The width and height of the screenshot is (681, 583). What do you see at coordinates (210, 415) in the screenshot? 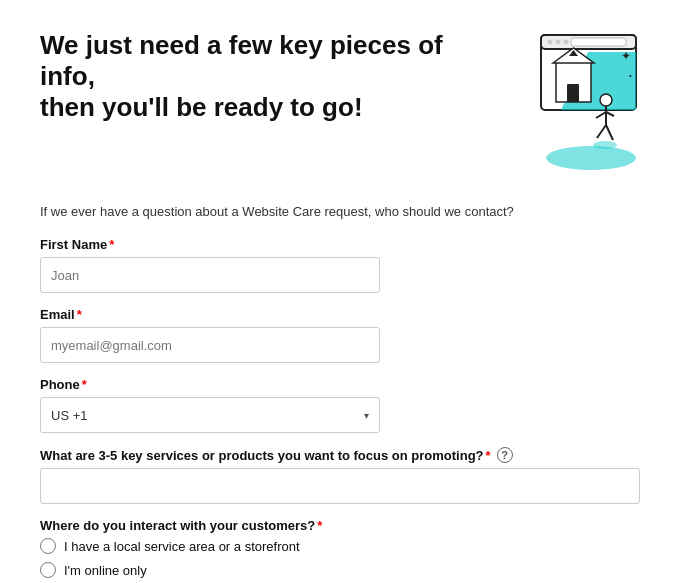
I see `phone-wrapper: US +1 CA +1 UK +44 ▾` at bounding box center [210, 415].